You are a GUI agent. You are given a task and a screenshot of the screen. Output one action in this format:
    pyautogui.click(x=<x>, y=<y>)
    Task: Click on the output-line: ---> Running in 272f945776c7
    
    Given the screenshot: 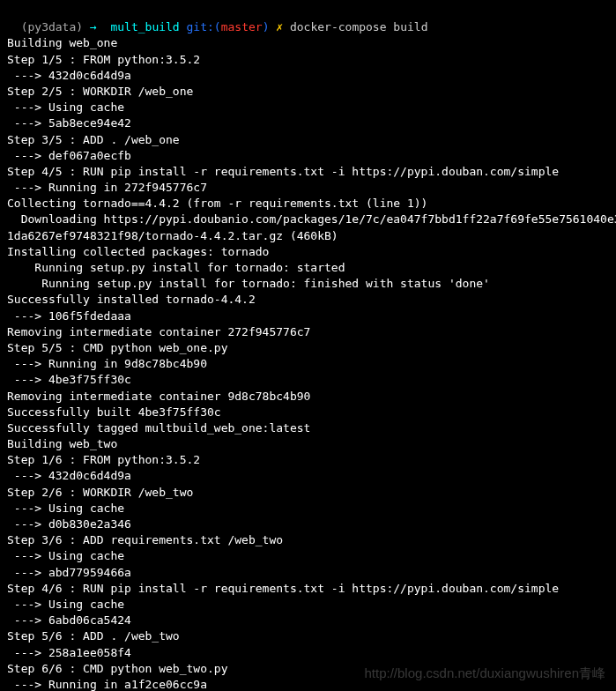 What is the action you would take?
    pyautogui.click(x=308, y=188)
    